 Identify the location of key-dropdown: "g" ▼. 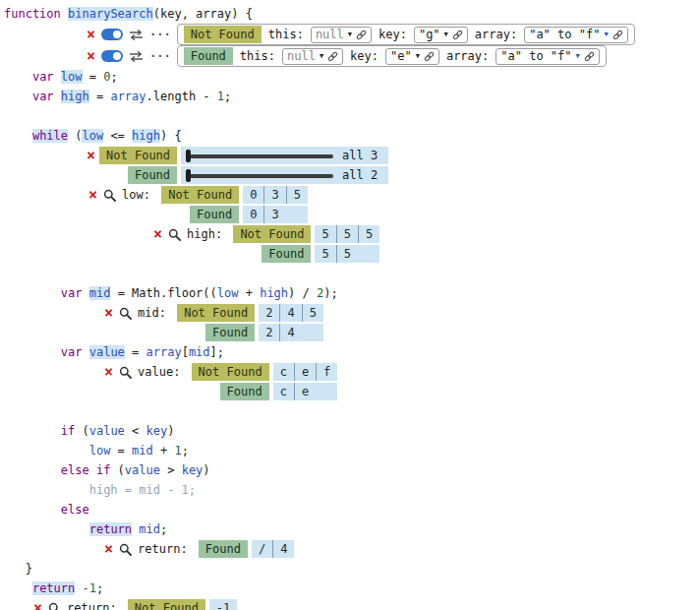
(440, 35).